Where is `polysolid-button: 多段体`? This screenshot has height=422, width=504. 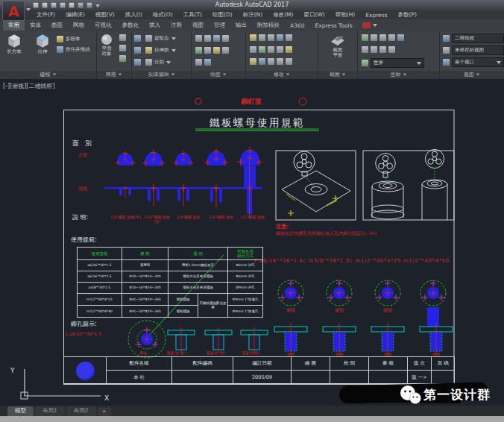 polysolid-button: 多段体 is located at coordinates (69, 39).